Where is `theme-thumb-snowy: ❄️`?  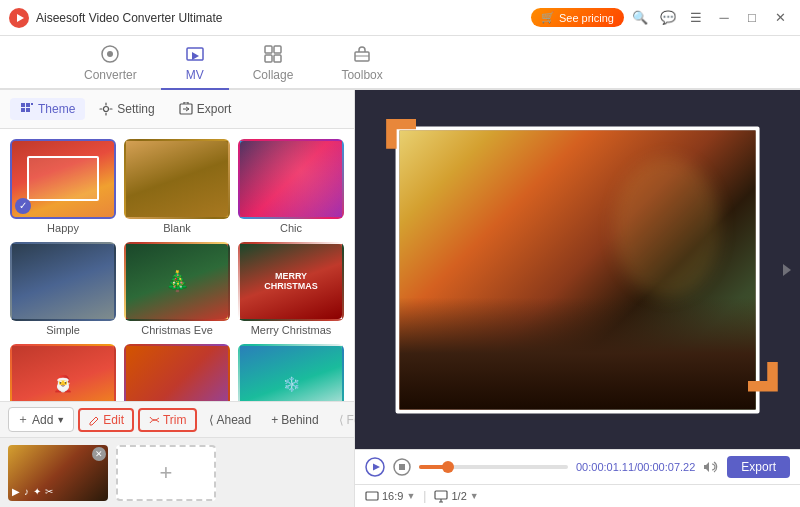 theme-thumb-snowy: ❄️ is located at coordinates (291, 372).